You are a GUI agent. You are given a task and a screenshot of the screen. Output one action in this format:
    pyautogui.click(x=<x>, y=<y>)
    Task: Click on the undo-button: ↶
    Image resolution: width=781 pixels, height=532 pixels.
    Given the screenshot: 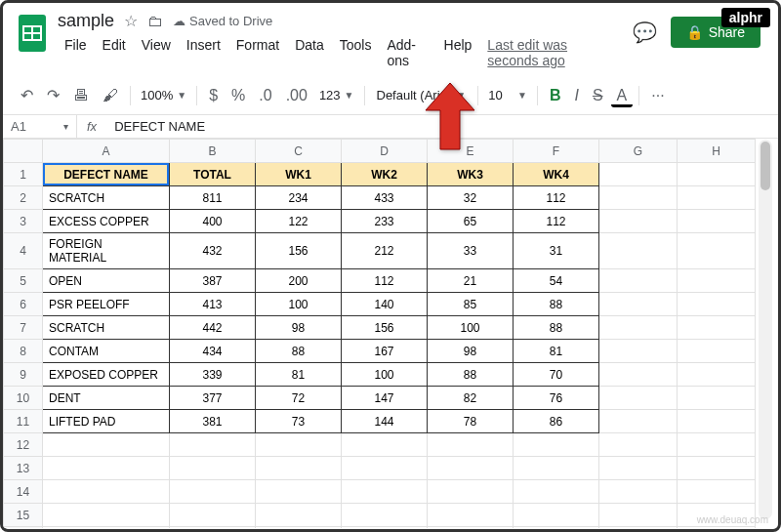 What is the action you would take?
    pyautogui.click(x=27, y=96)
    